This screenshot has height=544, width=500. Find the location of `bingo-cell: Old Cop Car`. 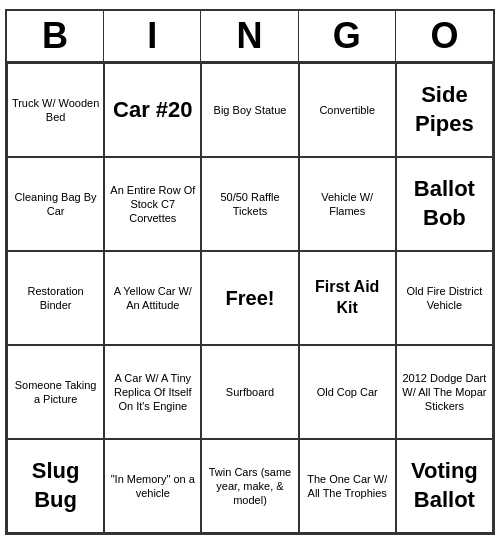

bingo-cell: Old Cop Car is located at coordinates (348, 392).